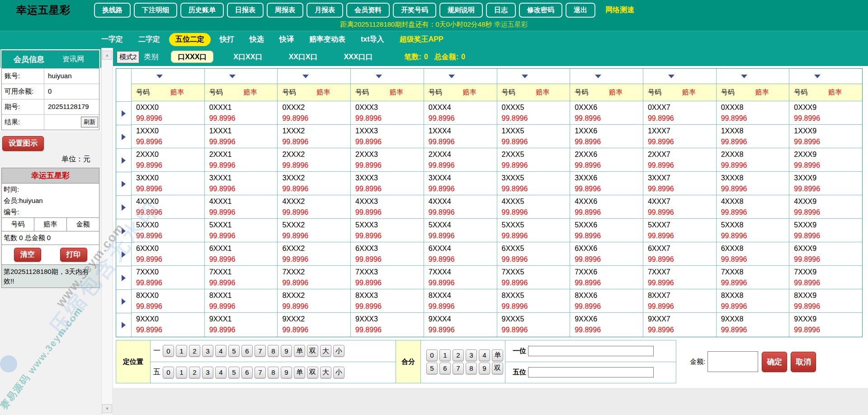  I want to click on mode-button: 模式2, so click(128, 57).